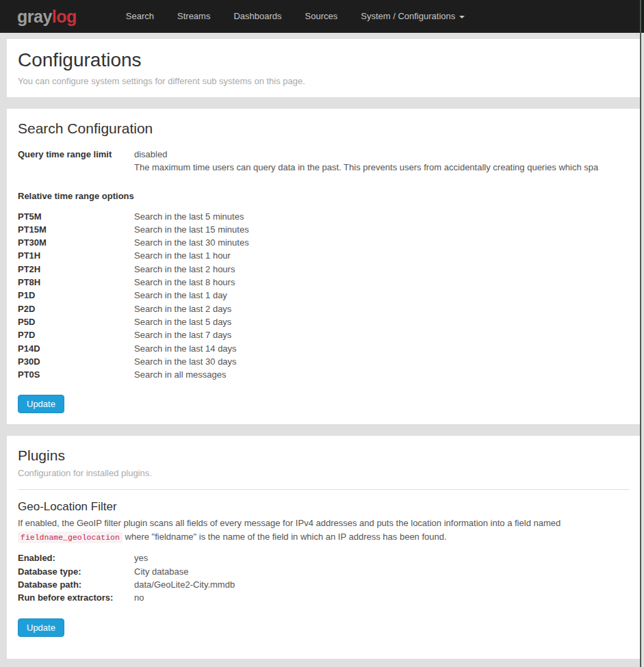  What do you see at coordinates (324, 531) in the screenshot?
I see `geo-location-filter-description: If enabled, the GeoIP filter plugin scan…` at bounding box center [324, 531].